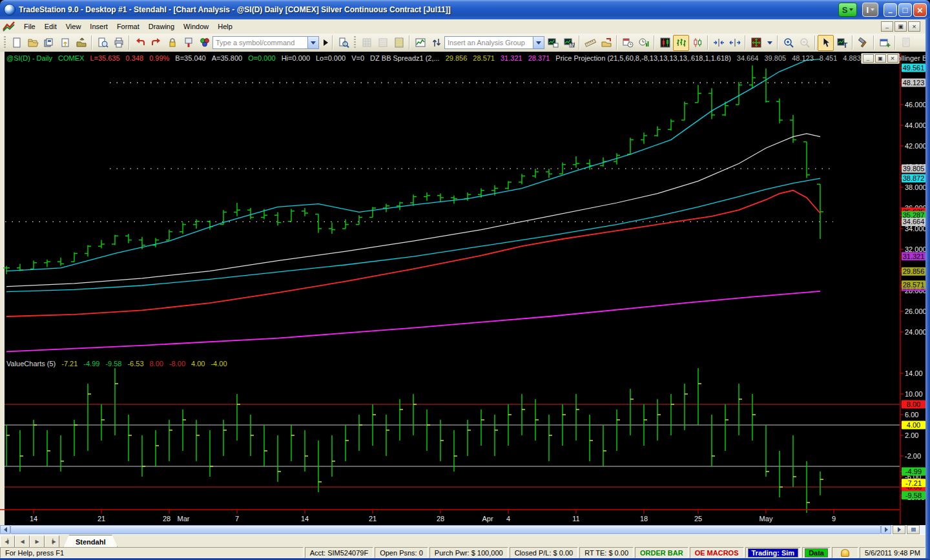  I want to click on candlestick-style-button, so click(665, 43).